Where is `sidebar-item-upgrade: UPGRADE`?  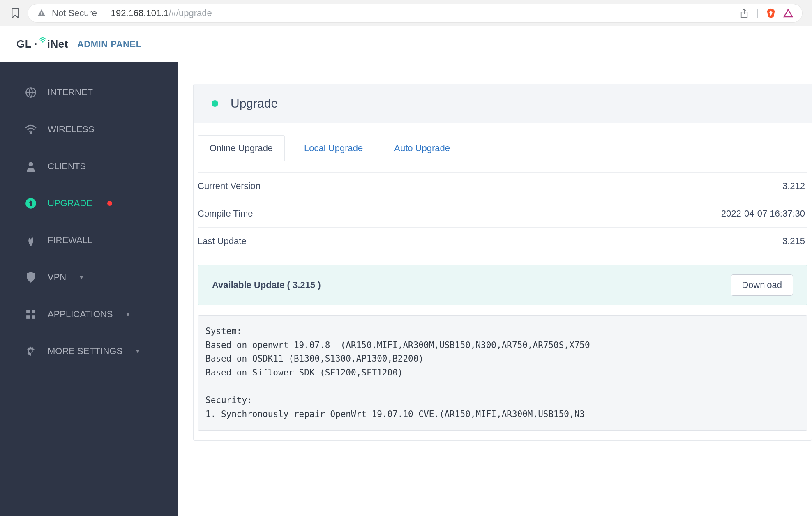 sidebar-item-upgrade: UPGRADE is located at coordinates (89, 203).